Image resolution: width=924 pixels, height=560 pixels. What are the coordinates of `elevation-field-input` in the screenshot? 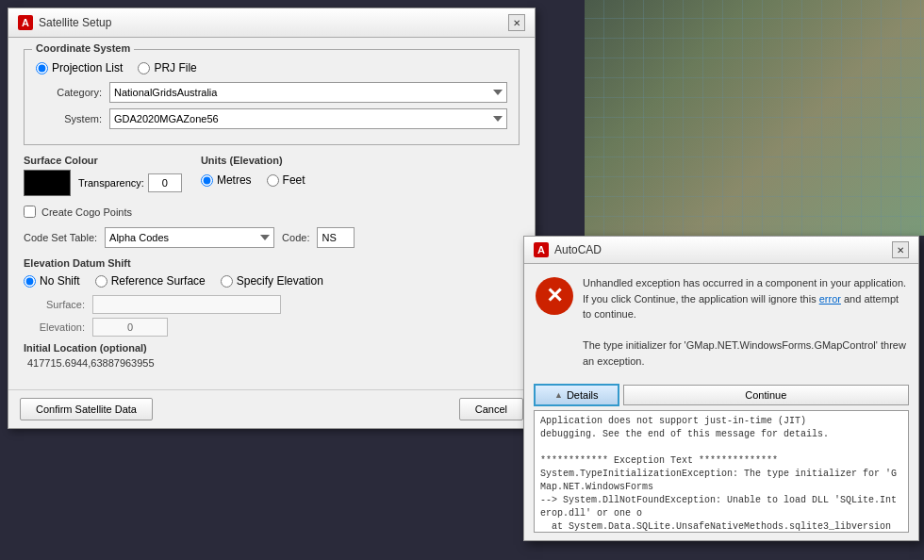 It's located at (130, 327).